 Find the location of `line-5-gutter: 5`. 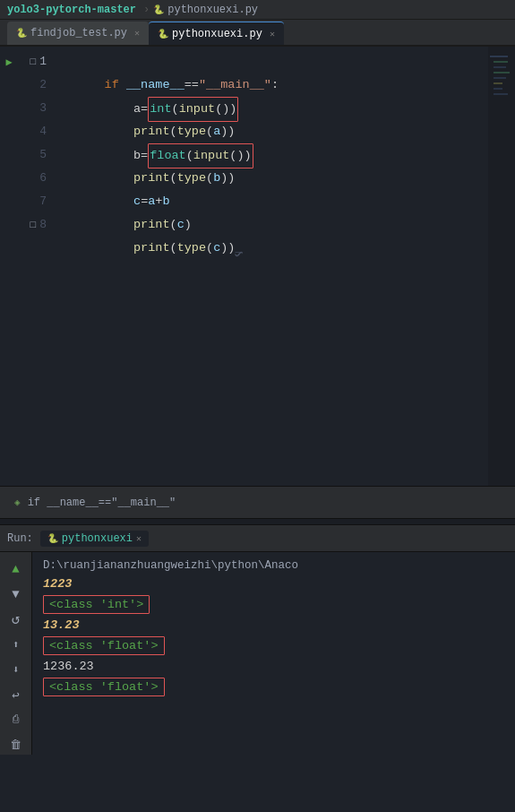

line-5-gutter: 5 is located at coordinates (43, 155).